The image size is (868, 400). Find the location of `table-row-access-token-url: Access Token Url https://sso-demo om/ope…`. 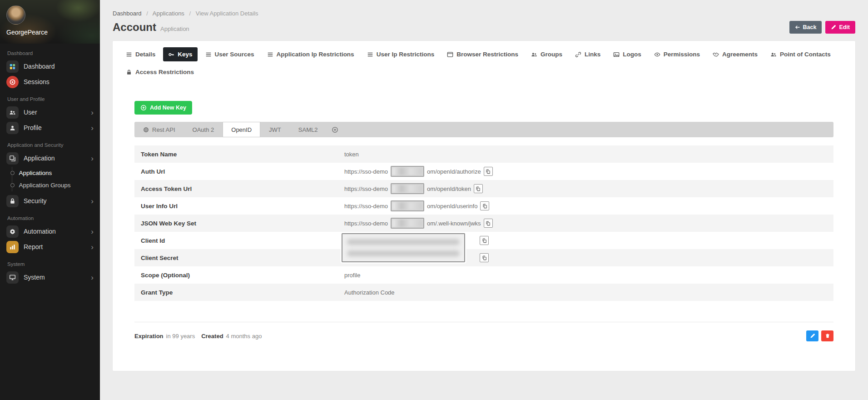

table-row-access-token-url: Access Token Url https://sso-demo om/ope… is located at coordinates (484, 189).